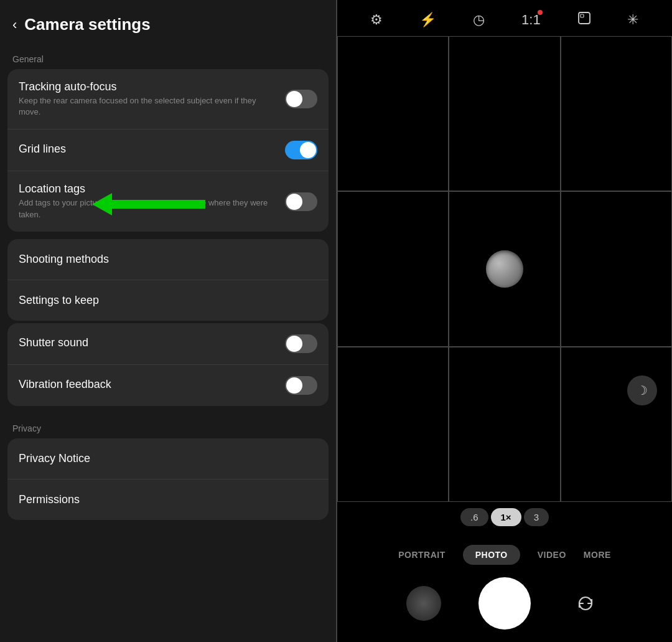  What do you see at coordinates (168, 365) in the screenshot?
I see `shutter-sound-card: Shutter sound Vibration feedback` at bounding box center [168, 365].